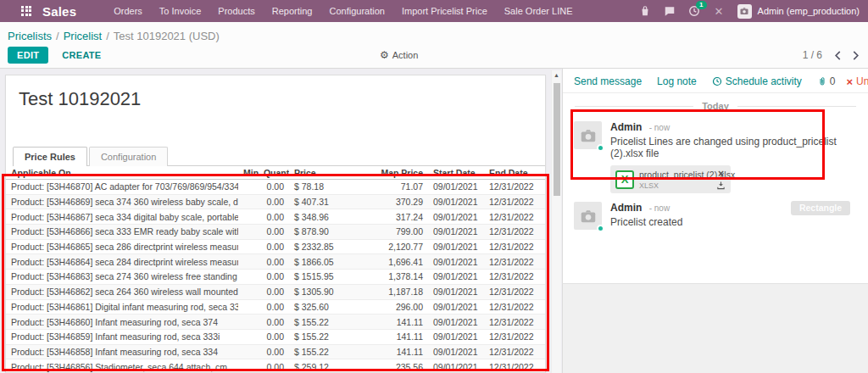 The height and width of the screenshot is (373, 868). I want to click on briefcase-icon, so click(646, 12).